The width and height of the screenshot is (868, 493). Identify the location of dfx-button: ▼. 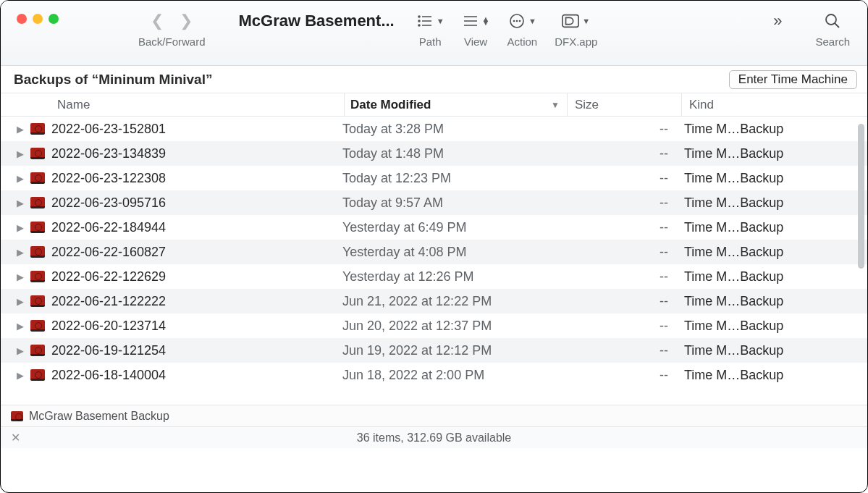
(576, 21).